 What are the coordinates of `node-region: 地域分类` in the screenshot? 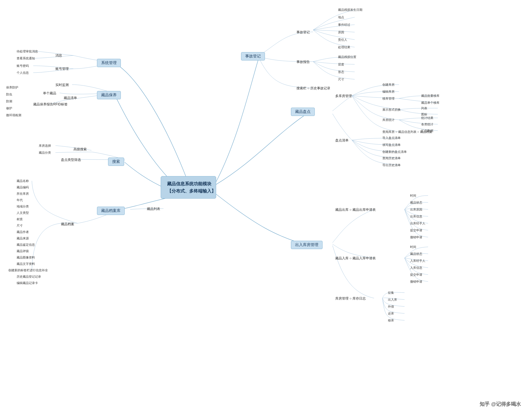 It's located at (23, 206).